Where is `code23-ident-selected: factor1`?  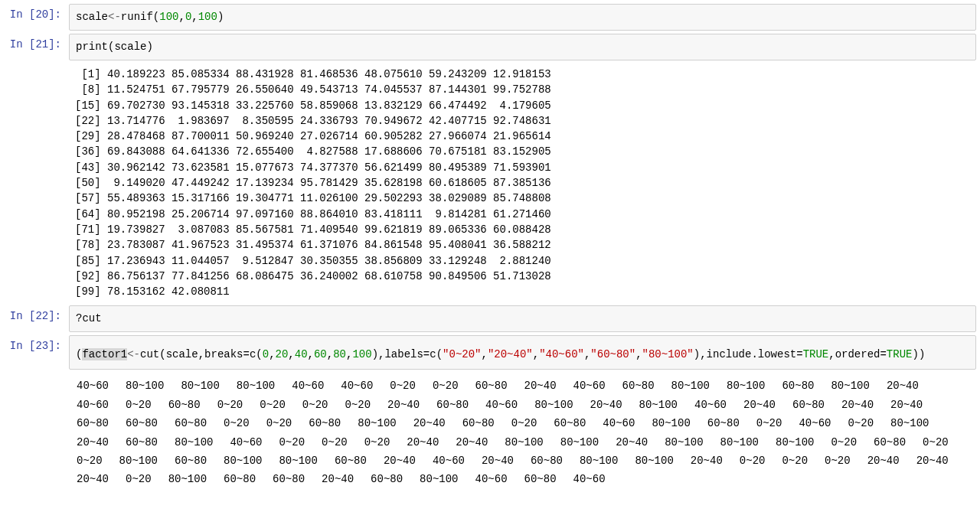
code23-ident-selected: factor1 is located at coordinates (104, 354).